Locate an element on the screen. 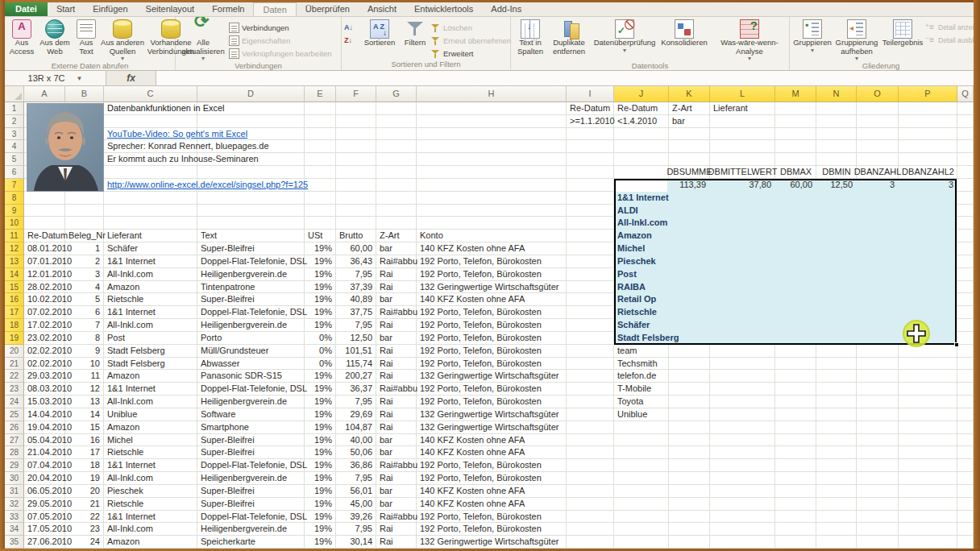  cell-J11: Amazon is located at coordinates (635, 236).